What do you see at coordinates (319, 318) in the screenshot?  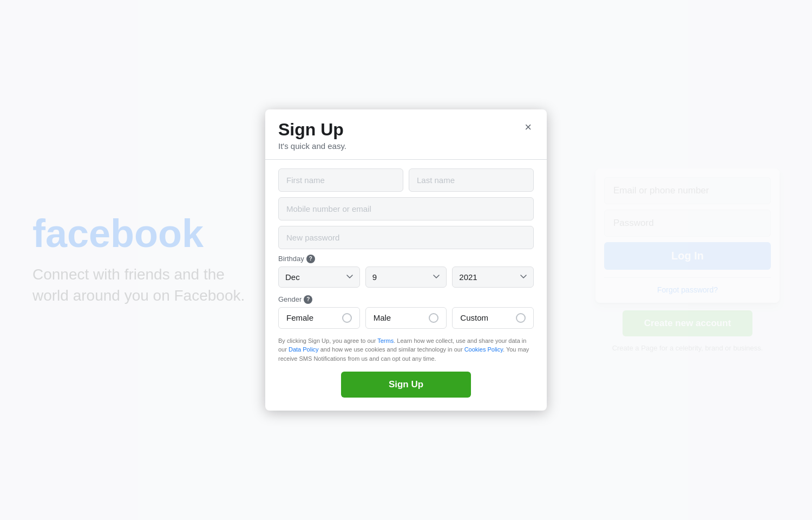 I see `gender-female-option: Female` at bounding box center [319, 318].